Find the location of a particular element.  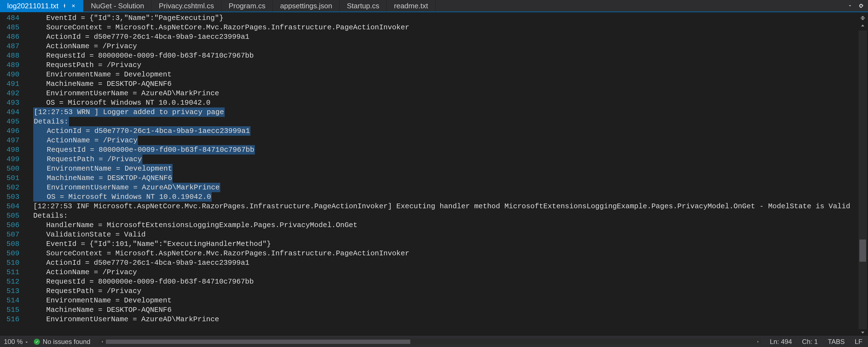

line-number: 490 is located at coordinates (10, 74).